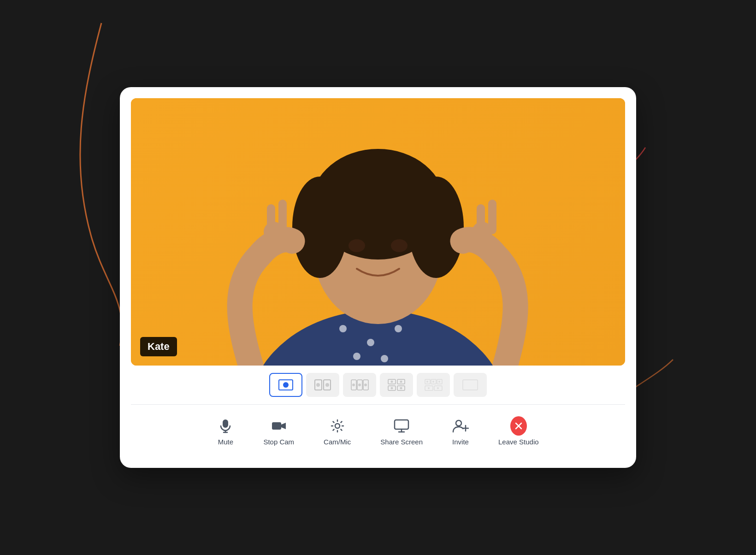 The width and height of the screenshot is (756, 555). Describe the element at coordinates (402, 442) in the screenshot. I see `share-screen-label: Share Screen` at that location.